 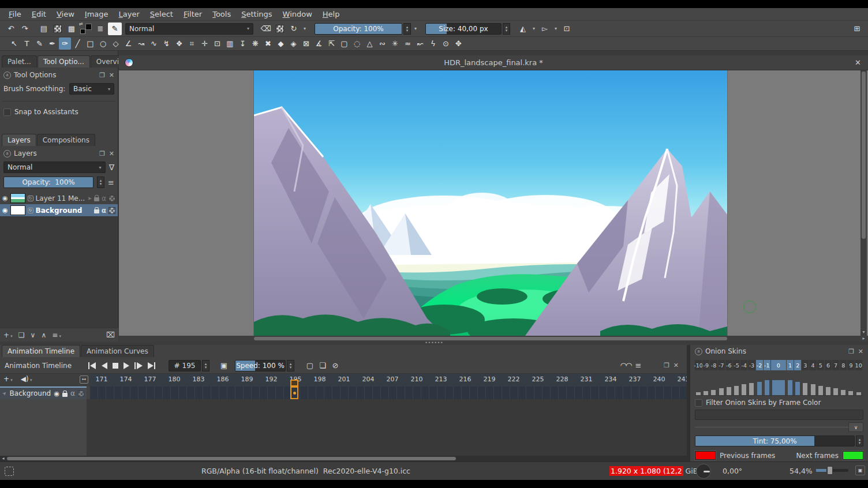 What do you see at coordinates (81, 24) in the screenshot?
I see `swap-colors-icon: ⇄` at bounding box center [81, 24].